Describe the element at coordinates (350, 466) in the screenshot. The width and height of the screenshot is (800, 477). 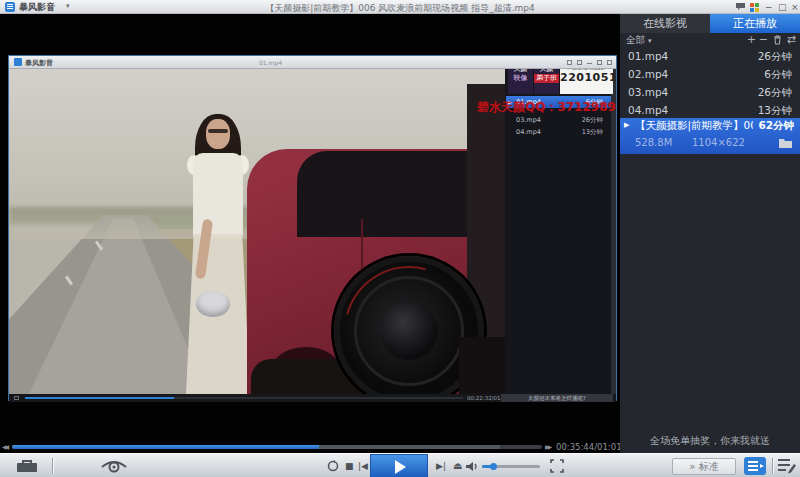
I see `stop-button: ■` at that location.